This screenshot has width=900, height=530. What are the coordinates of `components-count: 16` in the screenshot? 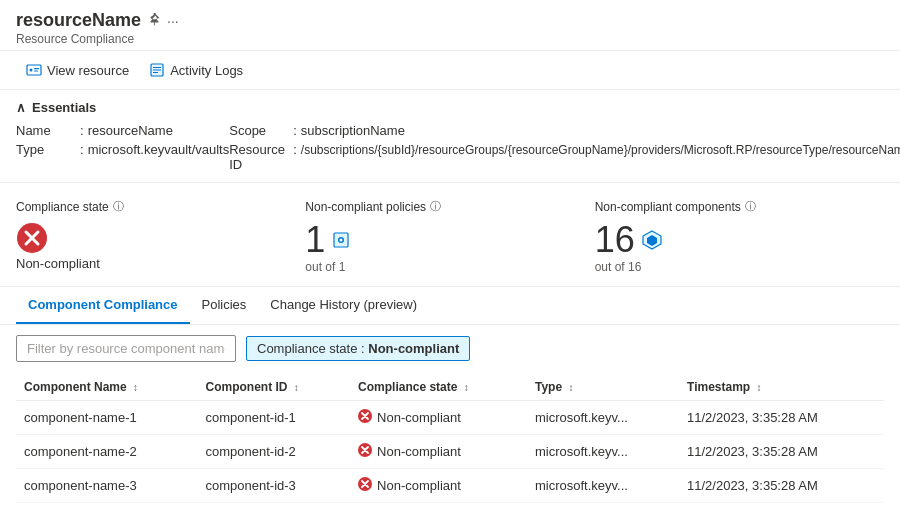 It's located at (615, 240).